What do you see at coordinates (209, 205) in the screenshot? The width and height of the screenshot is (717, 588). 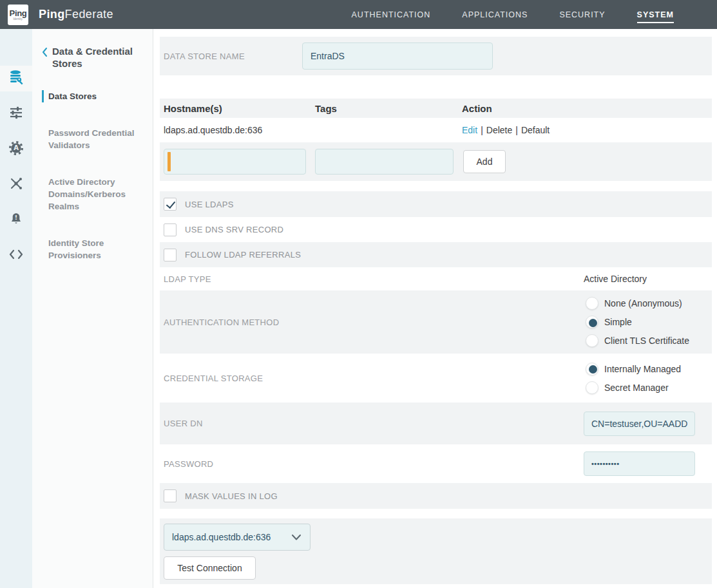 I see `use-ldaps-label: USE LDAPS` at bounding box center [209, 205].